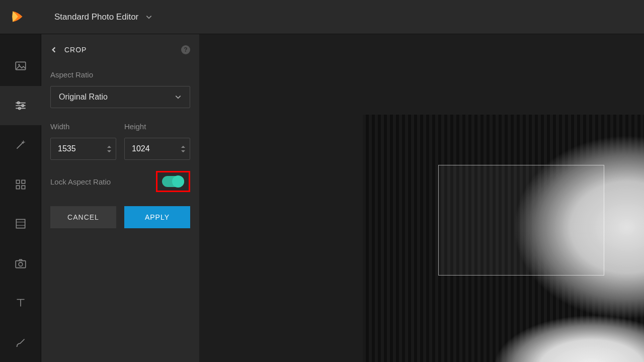 Image resolution: width=644 pixels, height=362 pixels. Describe the element at coordinates (141, 149) in the screenshot. I see `height-value: 1024` at that location.